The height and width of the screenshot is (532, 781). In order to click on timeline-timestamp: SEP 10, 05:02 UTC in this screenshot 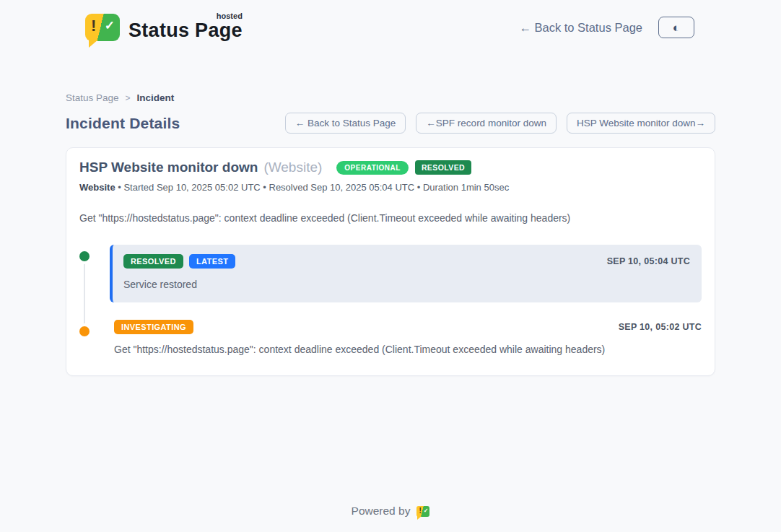, I will do `click(660, 327)`.